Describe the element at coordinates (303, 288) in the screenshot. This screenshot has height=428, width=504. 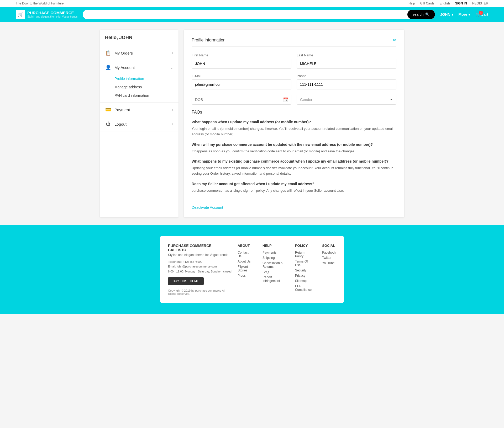
I see `footer-epr-link: EPR Compliance` at that location.